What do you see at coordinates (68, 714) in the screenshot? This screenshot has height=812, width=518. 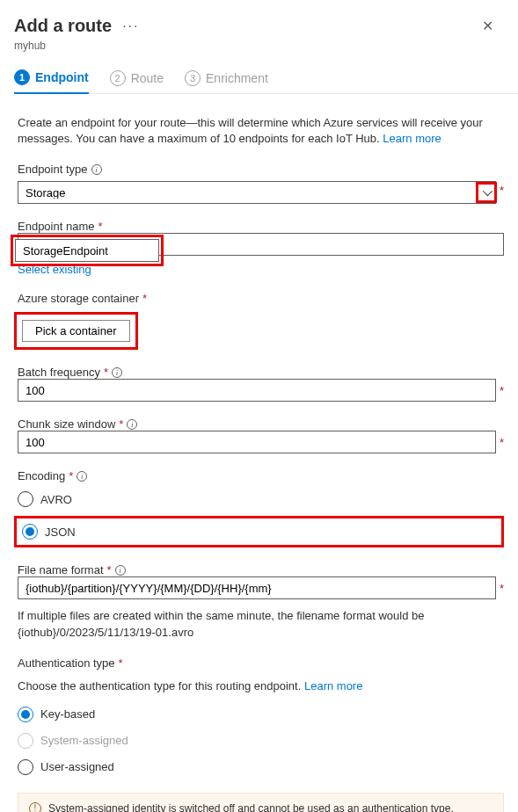 I see `radio-label: Key-based` at bounding box center [68, 714].